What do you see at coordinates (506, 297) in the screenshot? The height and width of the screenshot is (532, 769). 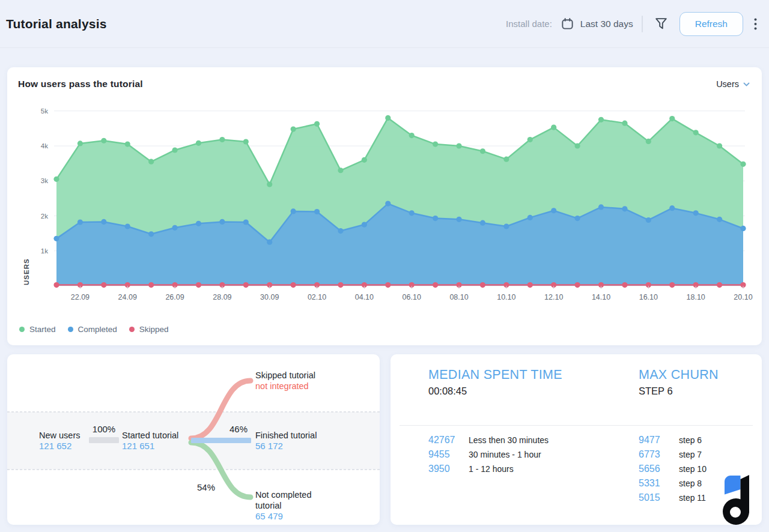 I see `svg-text: 10.10` at bounding box center [506, 297].